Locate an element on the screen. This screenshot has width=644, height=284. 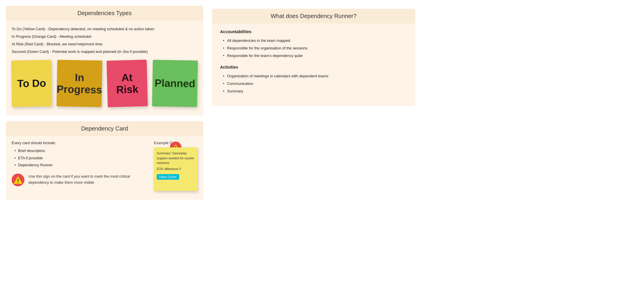
dep-card-right: Example Card: Summary: Gameplay support … is located at coordinates (176, 166).